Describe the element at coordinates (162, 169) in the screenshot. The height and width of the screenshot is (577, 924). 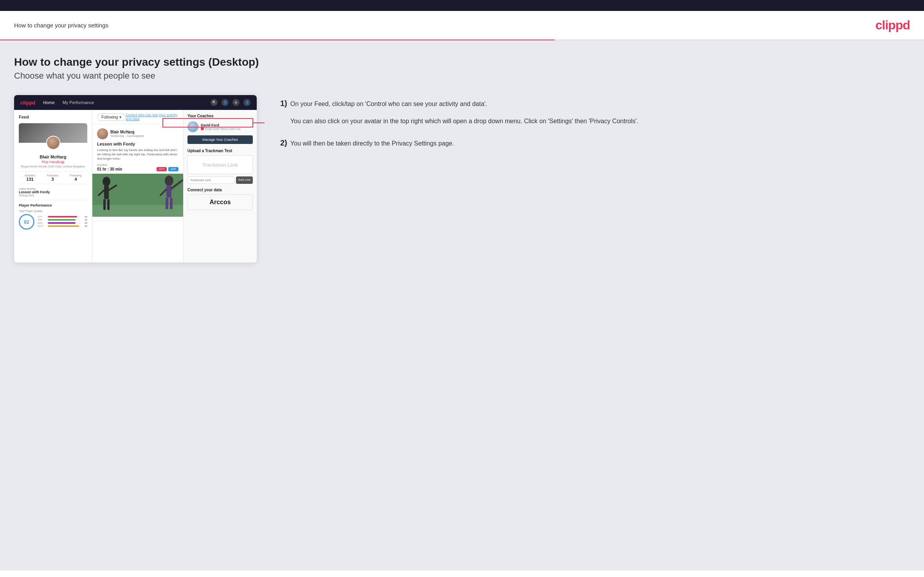
I see `badge-ott: OTT` at that location.